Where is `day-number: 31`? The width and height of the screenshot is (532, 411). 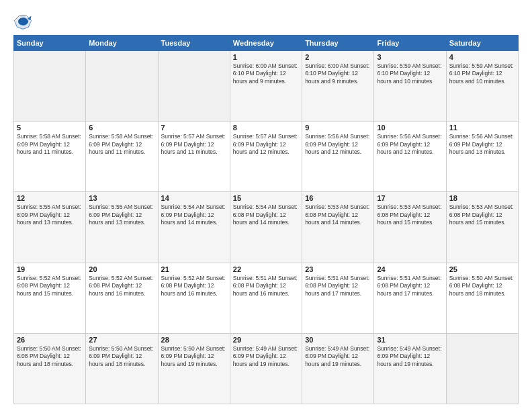
day-number: 31 is located at coordinates (410, 340).